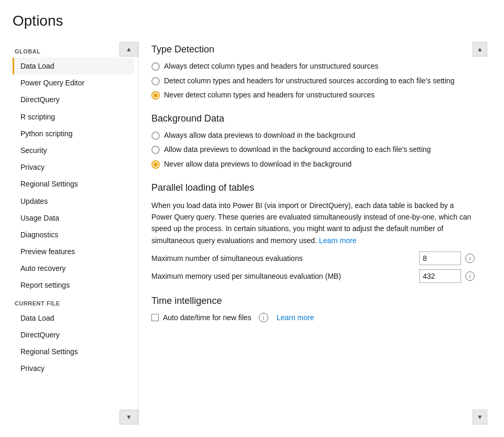  What do you see at coordinates (156, 136) in the screenshot?
I see `radio-bd-always` at bounding box center [156, 136].